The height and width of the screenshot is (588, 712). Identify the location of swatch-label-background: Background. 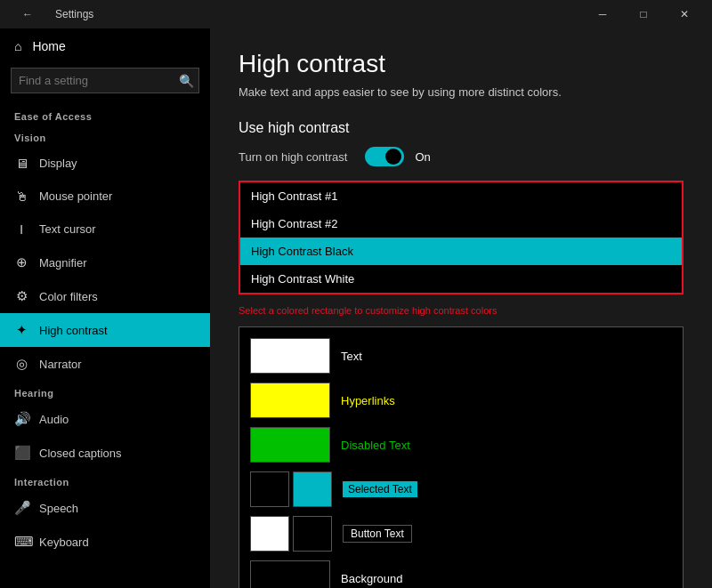
(372, 578).